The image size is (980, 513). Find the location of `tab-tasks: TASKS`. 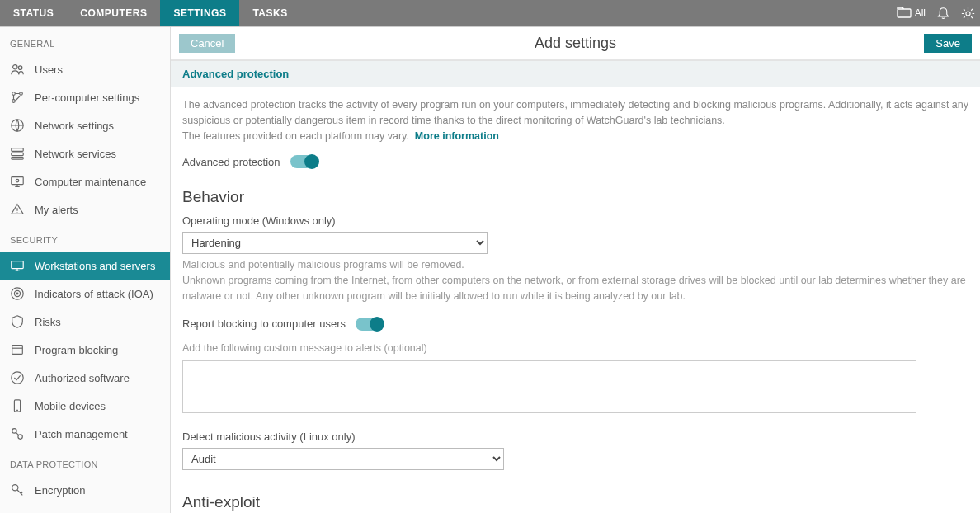

tab-tasks: TASKS is located at coordinates (270, 13).